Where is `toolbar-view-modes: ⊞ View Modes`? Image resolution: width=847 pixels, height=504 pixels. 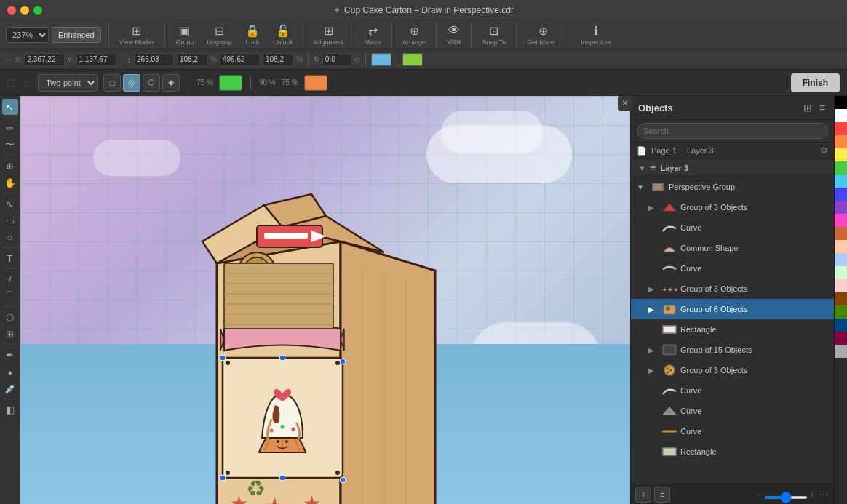
toolbar-view-modes: ⊞ View Modes is located at coordinates (137, 35).